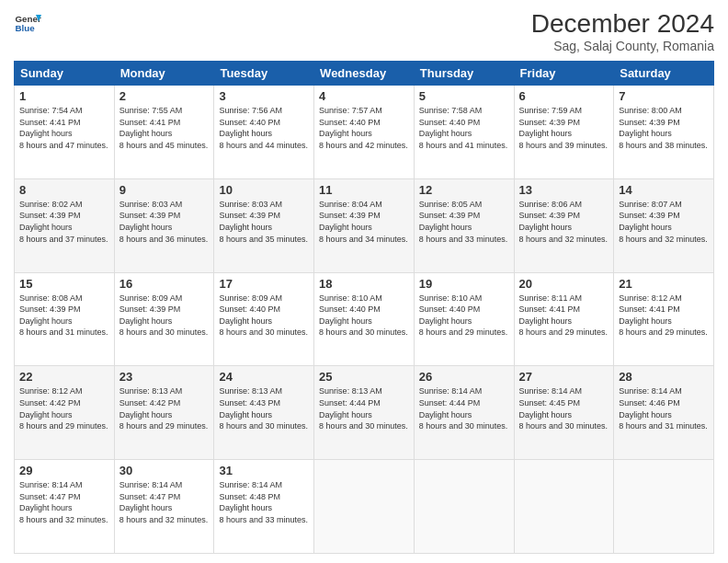  I want to click on table-row: 21 Sunrise: 8:12 AMSunset: 4:41 PMDaylig…, so click(664, 319).